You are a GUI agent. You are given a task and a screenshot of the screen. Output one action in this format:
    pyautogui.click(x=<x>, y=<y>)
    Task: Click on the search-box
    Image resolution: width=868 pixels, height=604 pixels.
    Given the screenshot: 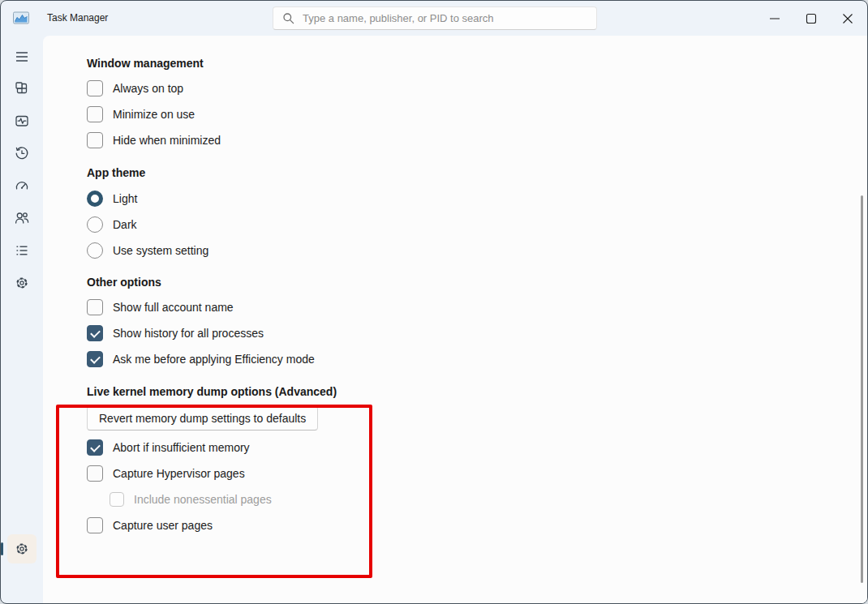 What is the action you would take?
    pyautogui.click(x=435, y=18)
    